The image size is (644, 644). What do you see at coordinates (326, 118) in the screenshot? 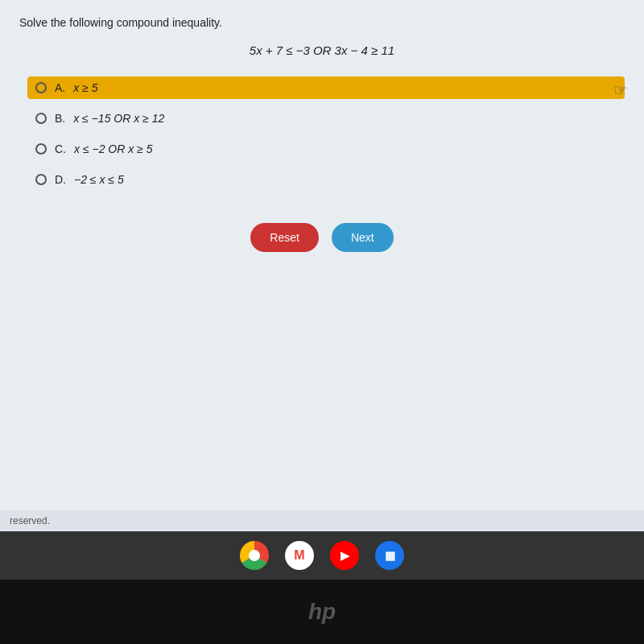
I see `choice-B: B. x ≤ −15 OR x ≥ 12` at bounding box center [326, 118].